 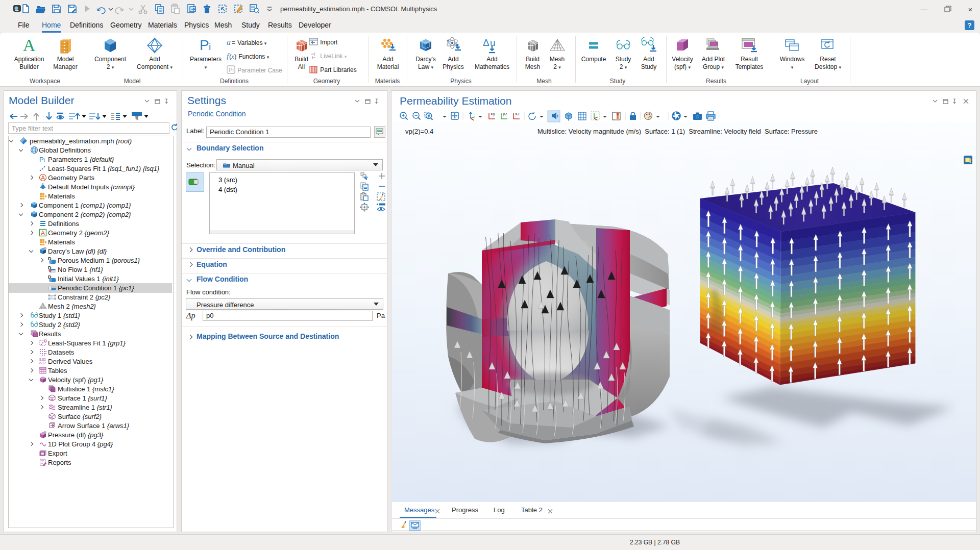 I want to click on svg-text: a, so click(x=229, y=42).